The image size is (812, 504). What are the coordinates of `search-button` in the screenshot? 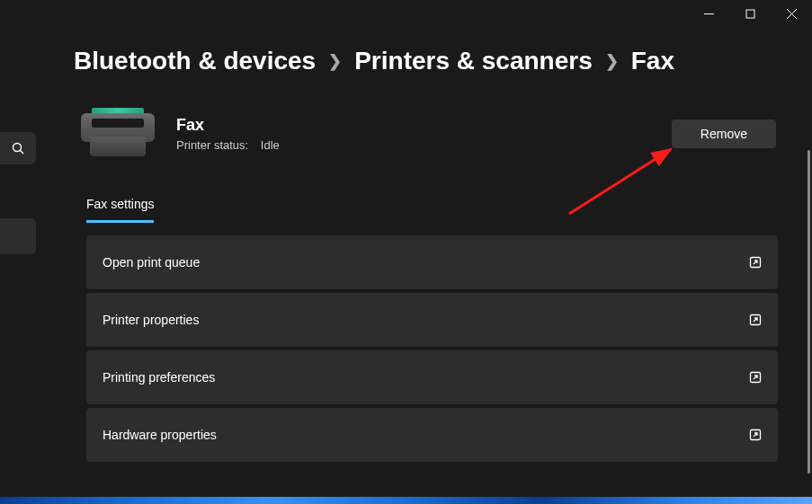 It's located at (18, 148).